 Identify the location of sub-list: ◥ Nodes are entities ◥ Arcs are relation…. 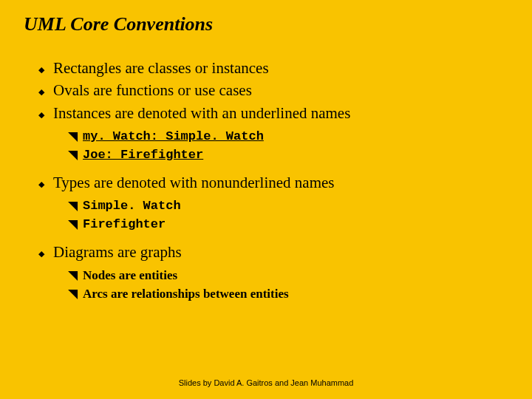
(270, 287).